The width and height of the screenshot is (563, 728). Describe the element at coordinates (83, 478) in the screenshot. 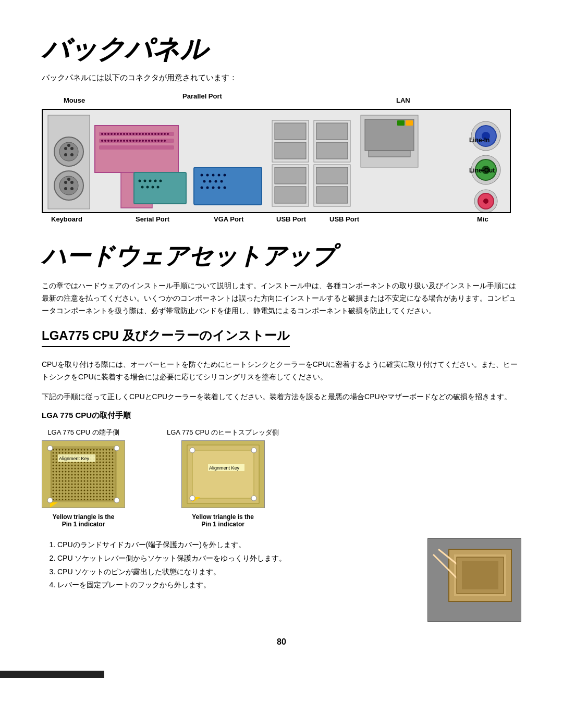

I see `cpu-image-pins: LGA 775 CPU の端子側` at that location.